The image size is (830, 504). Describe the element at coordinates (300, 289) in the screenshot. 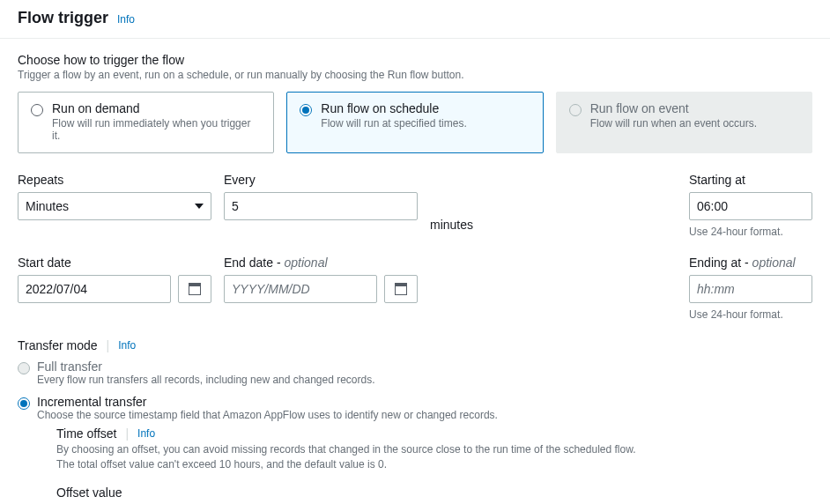

I see `end-date-input` at that location.